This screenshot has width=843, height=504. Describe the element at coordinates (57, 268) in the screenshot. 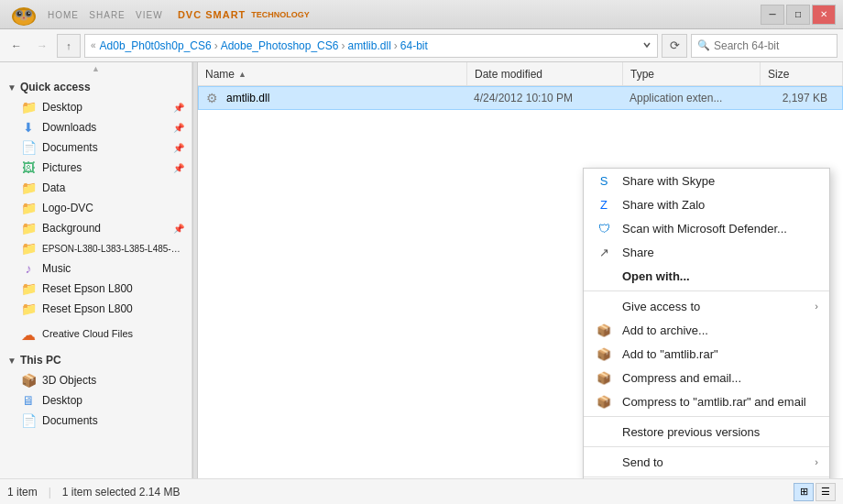

I see `sidebar-item-label: Music` at that location.